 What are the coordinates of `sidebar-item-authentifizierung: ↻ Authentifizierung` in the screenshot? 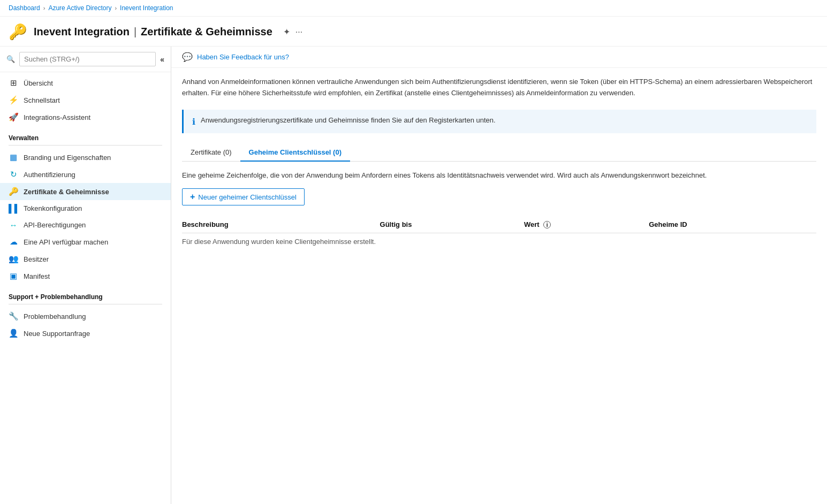 It's located at (86, 174).